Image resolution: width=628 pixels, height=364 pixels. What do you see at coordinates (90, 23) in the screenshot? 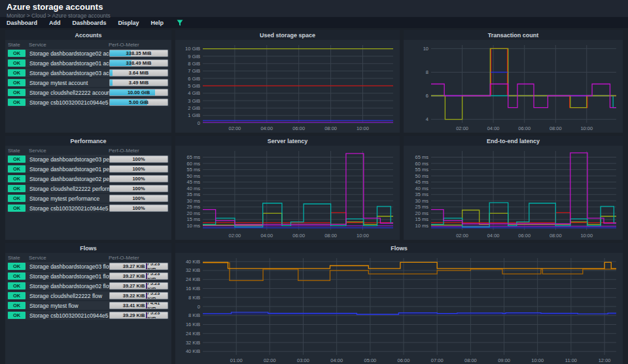
I see `menu-dashboards: Dashboards` at bounding box center [90, 23].